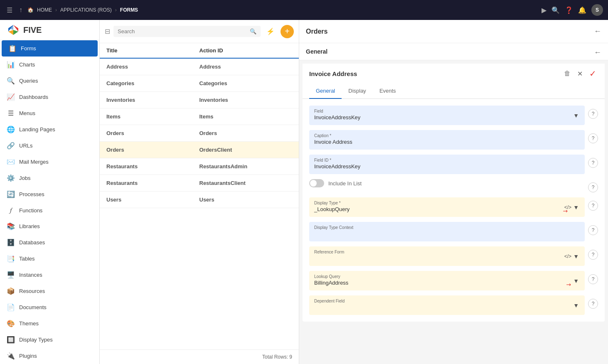 The width and height of the screenshot is (608, 364). I want to click on add-button: +, so click(287, 32).